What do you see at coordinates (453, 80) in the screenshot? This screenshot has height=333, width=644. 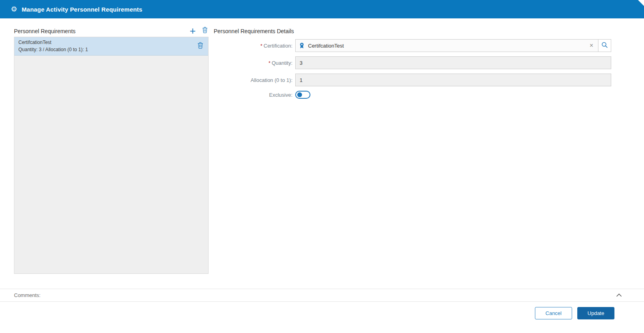 I see `allocation-input` at bounding box center [453, 80].